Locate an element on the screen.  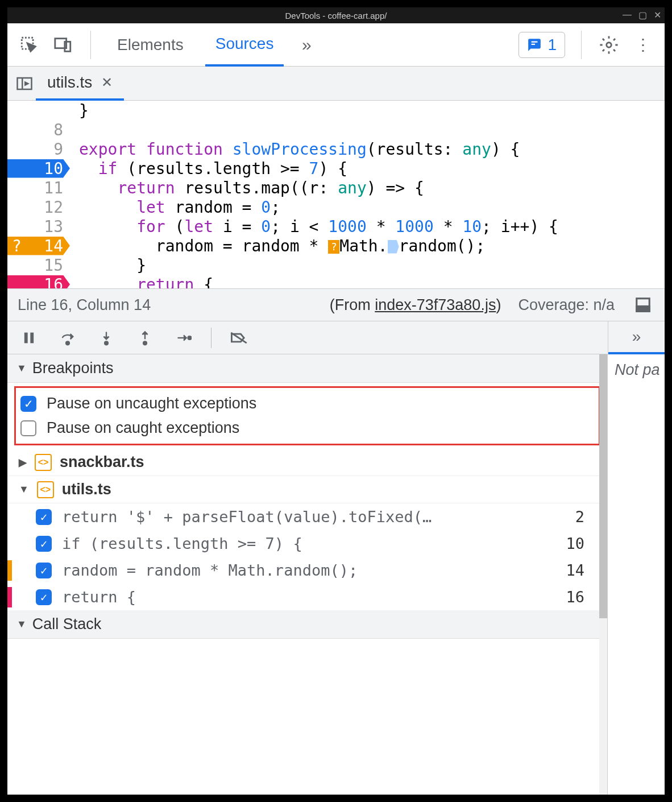
line-number-gutter: 11 is located at coordinates (39, 188).